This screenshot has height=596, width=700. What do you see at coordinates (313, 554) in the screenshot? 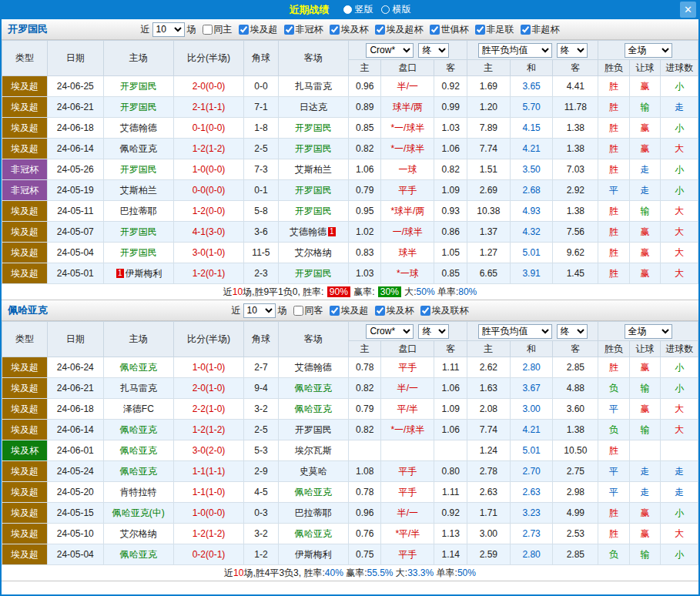
I see `away-team: 伊斯梅利` at bounding box center [313, 554].